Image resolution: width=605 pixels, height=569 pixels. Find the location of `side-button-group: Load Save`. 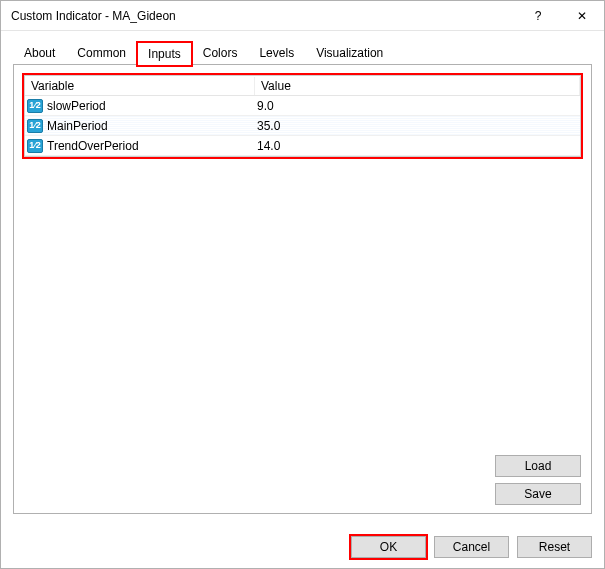

side-button-group: Load Save is located at coordinates (538, 480).